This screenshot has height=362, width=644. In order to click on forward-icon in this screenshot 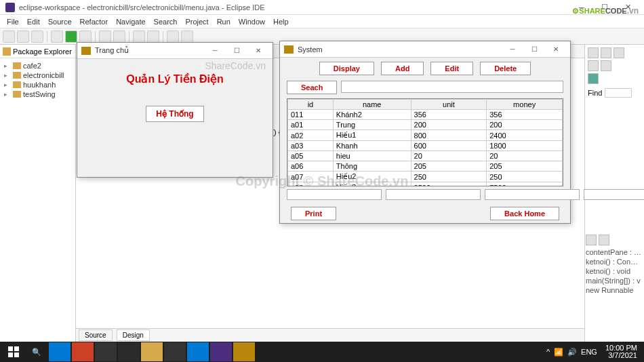, I will do `click(187, 37)`.